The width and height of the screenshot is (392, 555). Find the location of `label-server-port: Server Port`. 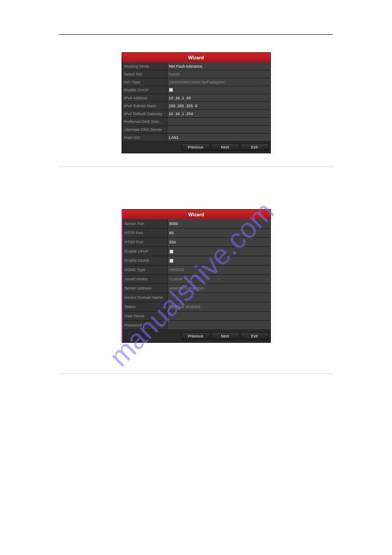

label-server-port: Server Port is located at coordinates (145, 224).